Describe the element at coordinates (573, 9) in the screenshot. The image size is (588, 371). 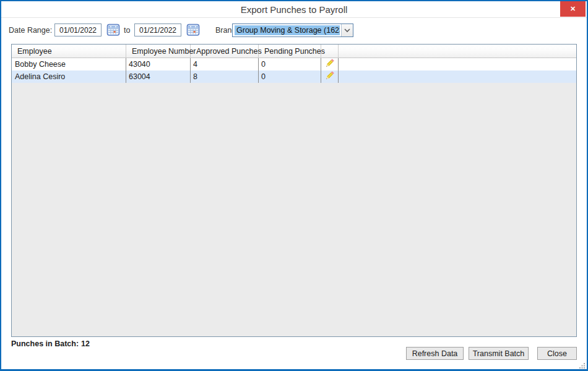
I see `close-icon: ✕` at that location.